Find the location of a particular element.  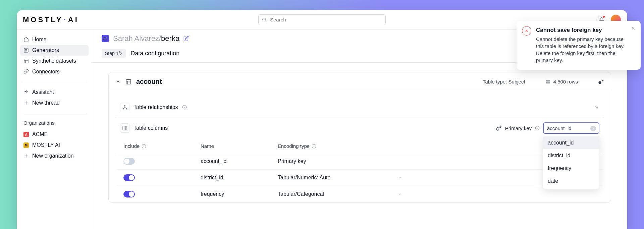

pk-option: account_id is located at coordinates (571, 143).